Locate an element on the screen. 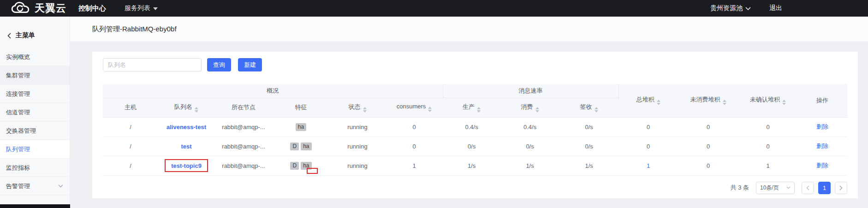 The height and width of the screenshot is (208, 868). queue-link: test-topic9 is located at coordinates (186, 166).